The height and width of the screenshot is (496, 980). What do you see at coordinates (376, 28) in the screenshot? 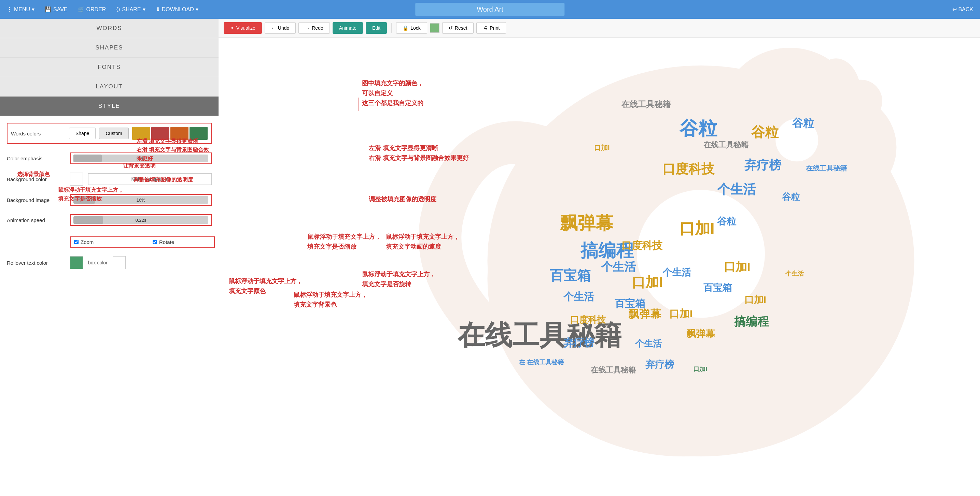
I see `edit-button: Edit` at bounding box center [376, 28].